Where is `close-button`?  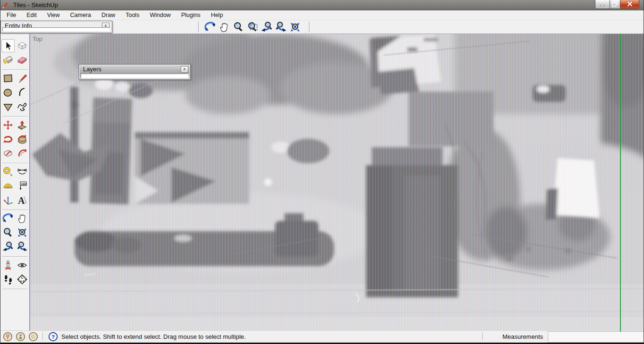 close-button is located at coordinates (630, 5).